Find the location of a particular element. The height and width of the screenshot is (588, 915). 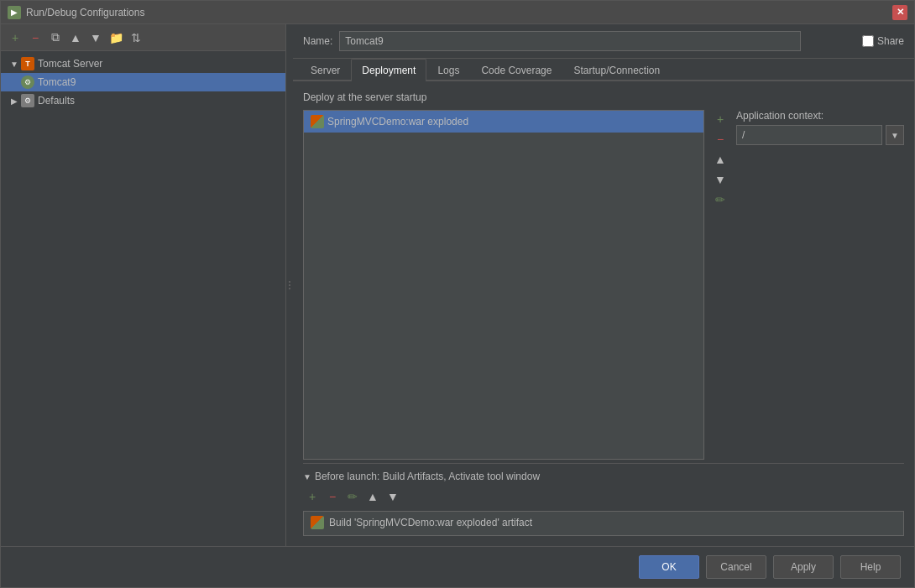

app-context-row: ▼ is located at coordinates (820, 135).